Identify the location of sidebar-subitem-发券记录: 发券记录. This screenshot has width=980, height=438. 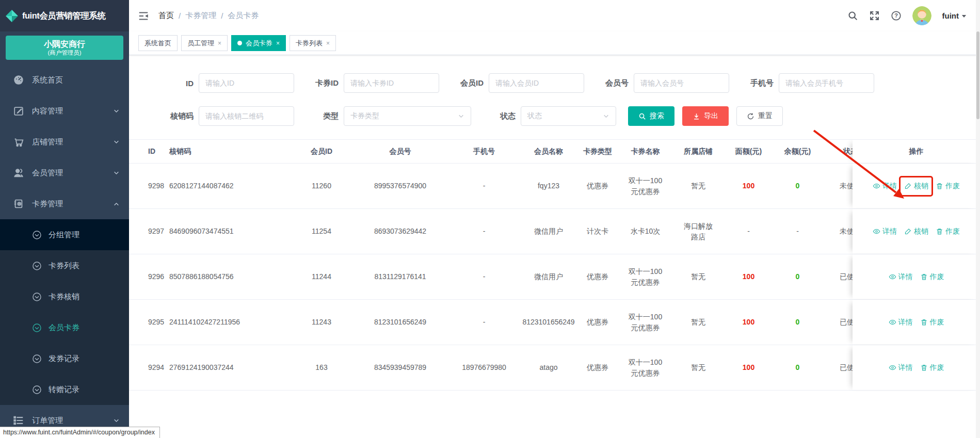
(65, 359).